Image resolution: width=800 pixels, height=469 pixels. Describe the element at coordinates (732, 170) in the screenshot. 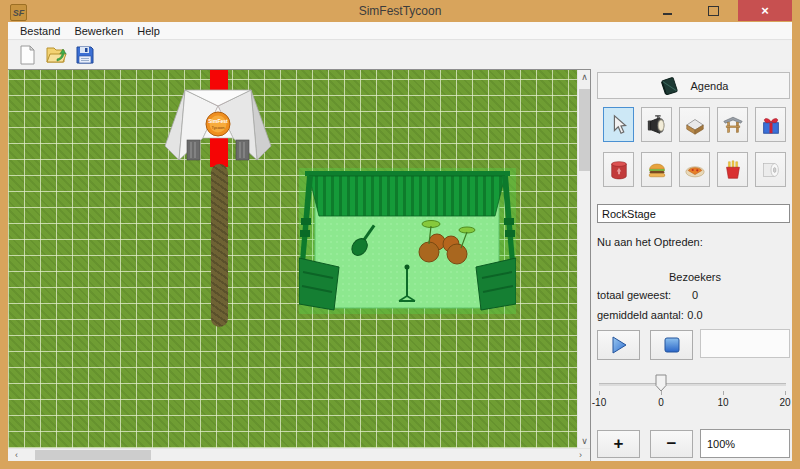

I see `tool-fries-button` at that location.